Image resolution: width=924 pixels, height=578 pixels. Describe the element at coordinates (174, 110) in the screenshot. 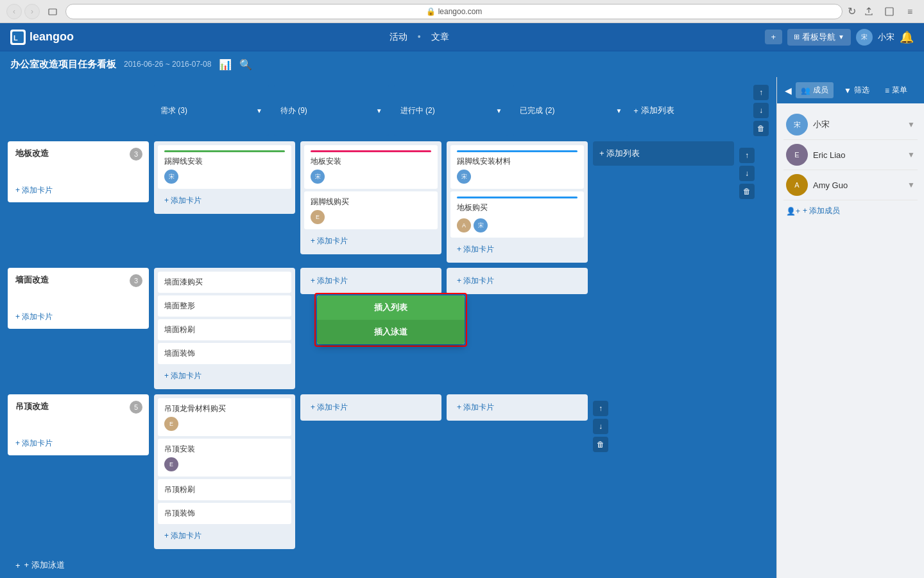

I see `col-needs-label: 需求 (3)` at that location.